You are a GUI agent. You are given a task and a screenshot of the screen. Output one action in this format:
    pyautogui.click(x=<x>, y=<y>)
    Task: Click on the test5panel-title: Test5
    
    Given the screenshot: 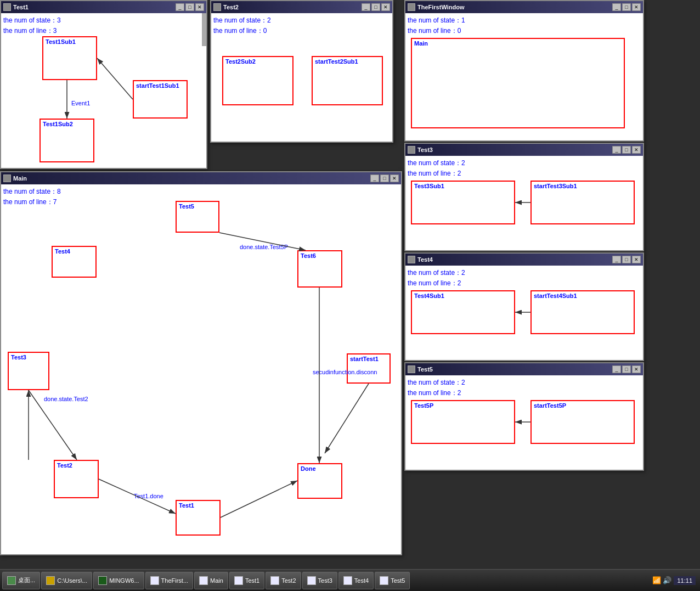 What is the action you would take?
    pyautogui.click(x=420, y=369)
    